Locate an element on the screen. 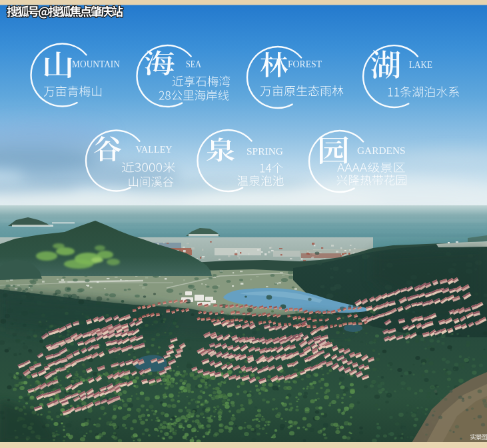 The image size is (487, 448). svg-text: VALLEY is located at coordinates (155, 149).